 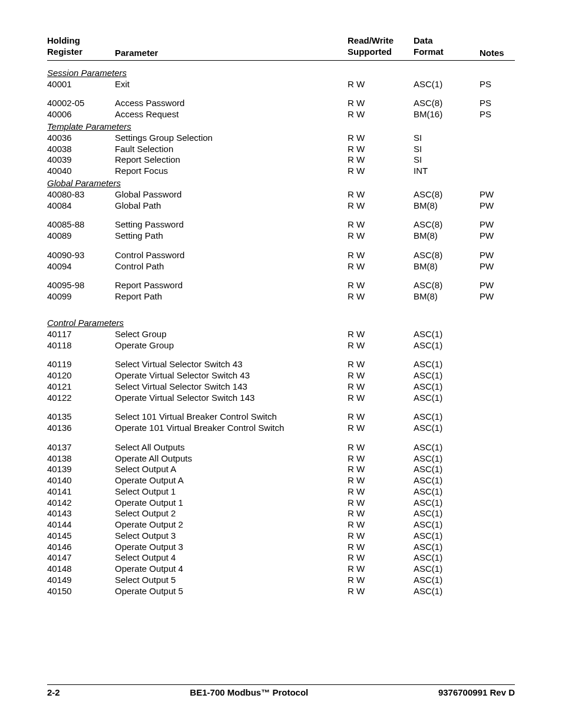 What do you see at coordinates (281, 580) in the screenshot?
I see `table-row: 40149Select Output 5R WASC(1)` at bounding box center [281, 580].